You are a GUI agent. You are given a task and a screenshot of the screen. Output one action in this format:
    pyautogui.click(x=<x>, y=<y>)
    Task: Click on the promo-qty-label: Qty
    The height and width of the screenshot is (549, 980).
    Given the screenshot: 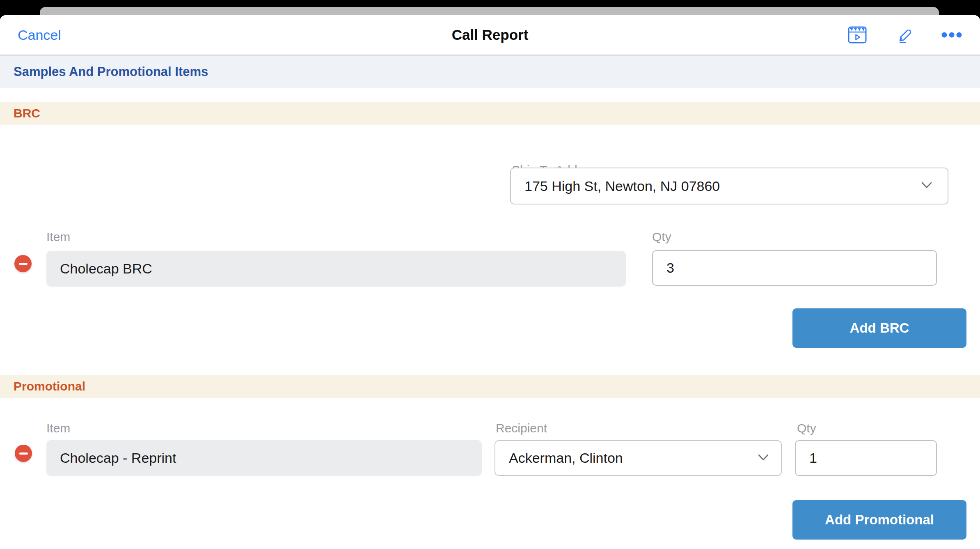 What is the action you would take?
    pyautogui.click(x=807, y=428)
    